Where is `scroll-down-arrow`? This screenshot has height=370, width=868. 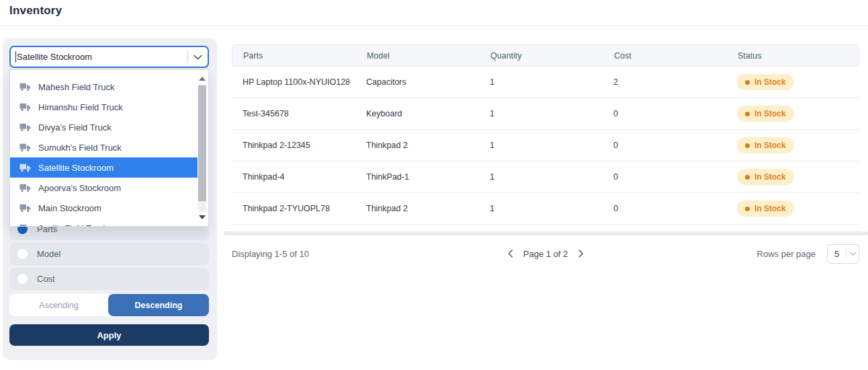 scroll-down-arrow is located at coordinates (202, 217).